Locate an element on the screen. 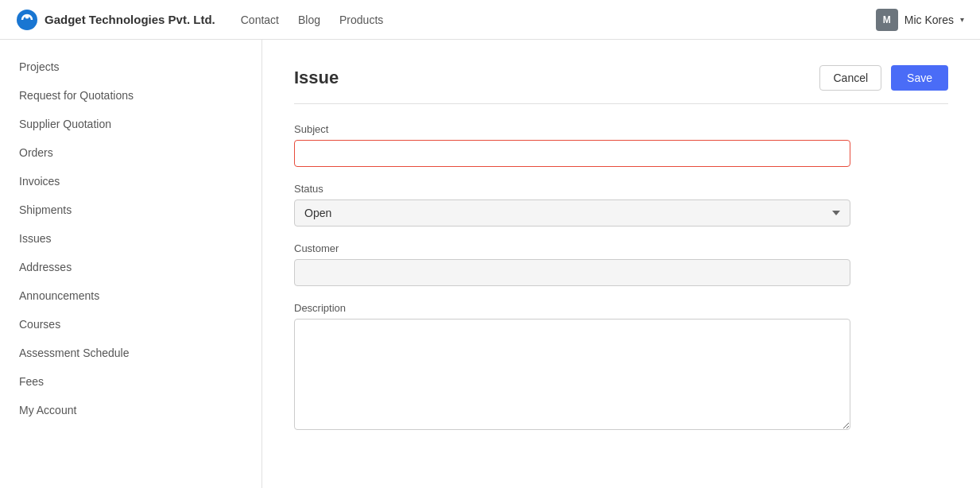 The image size is (980, 488). user-name: Mic Kores is located at coordinates (929, 20).